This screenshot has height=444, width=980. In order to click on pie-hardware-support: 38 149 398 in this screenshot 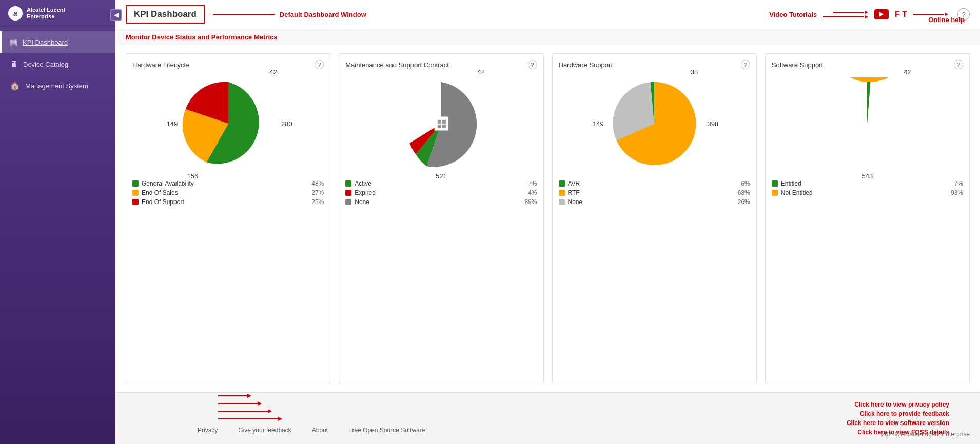, I will do `click(654, 124)`.